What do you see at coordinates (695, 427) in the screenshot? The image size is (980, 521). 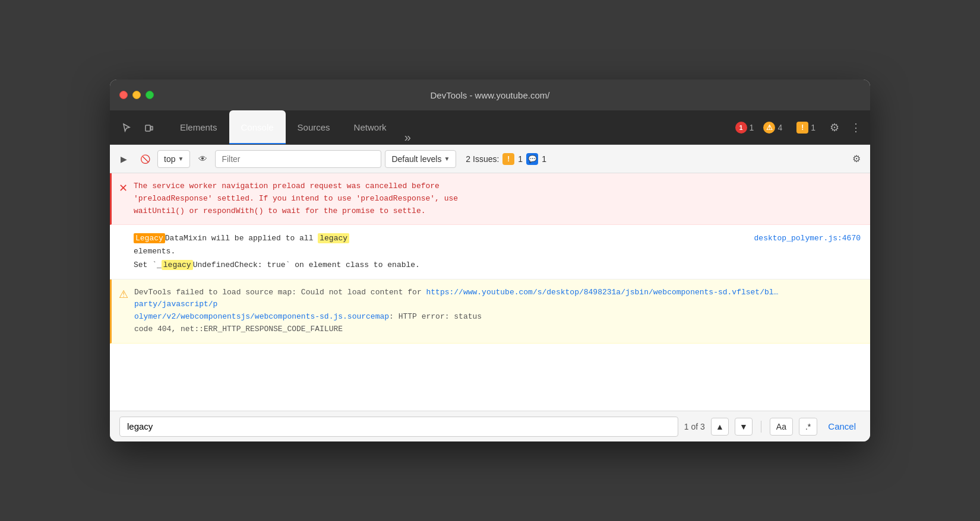 I see `search-count: 1 of 3` at bounding box center [695, 427].